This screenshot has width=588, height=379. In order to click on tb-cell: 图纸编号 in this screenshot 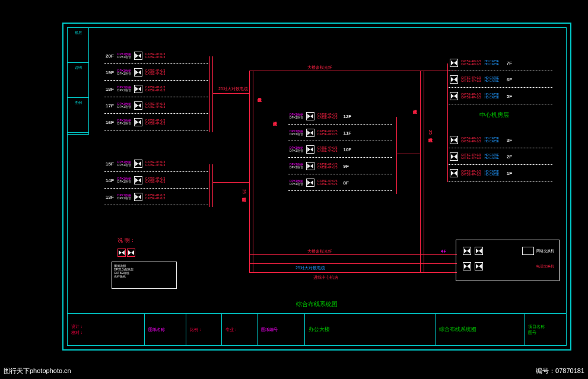, I will do `click(281, 330)`.